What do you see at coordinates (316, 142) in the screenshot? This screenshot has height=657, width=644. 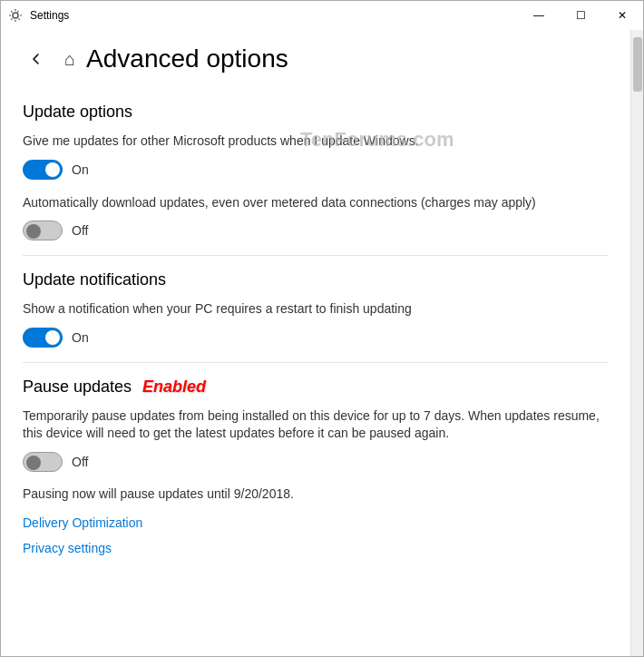 I see `update-options-toggle1-description: Give me updates for other Microsoft prod…` at bounding box center [316, 142].